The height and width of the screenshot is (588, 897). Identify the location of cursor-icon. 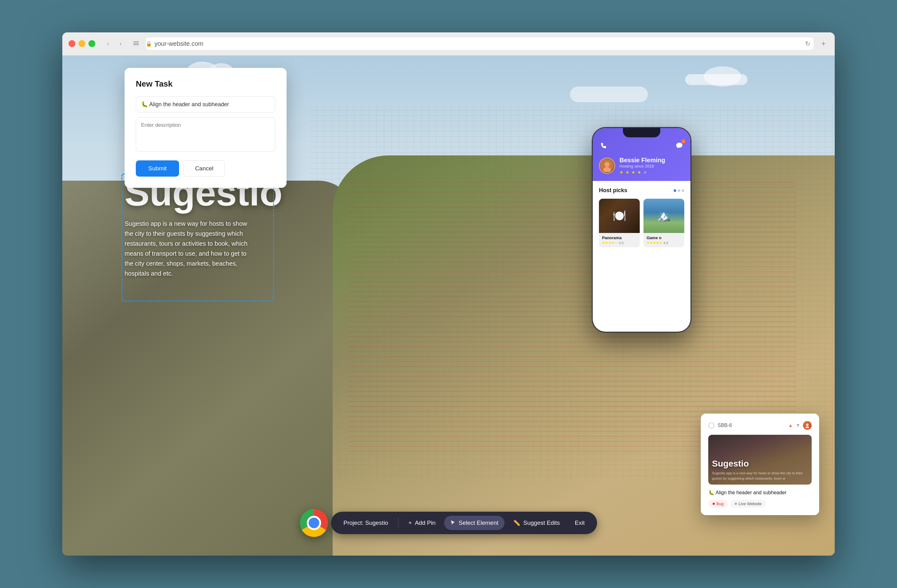
(453, 523).